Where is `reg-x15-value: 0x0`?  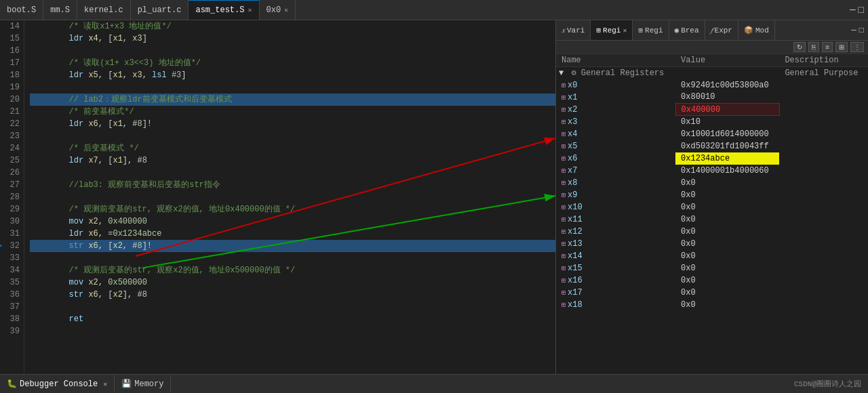
reg-x15-value: 0x0 is located at coordinates (727, 268).